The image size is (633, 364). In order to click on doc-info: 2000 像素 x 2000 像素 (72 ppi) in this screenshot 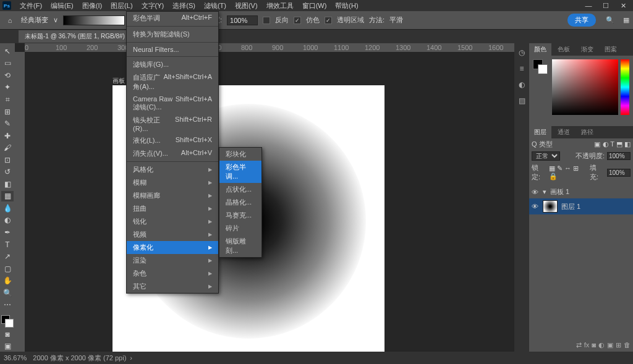, I will do `click(79, 358)`.